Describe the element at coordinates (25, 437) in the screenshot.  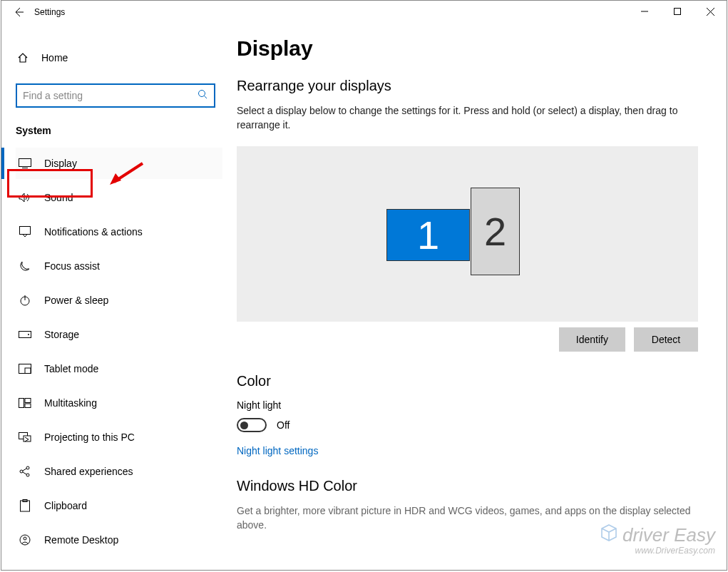
I see `projecting-icon` at that location.